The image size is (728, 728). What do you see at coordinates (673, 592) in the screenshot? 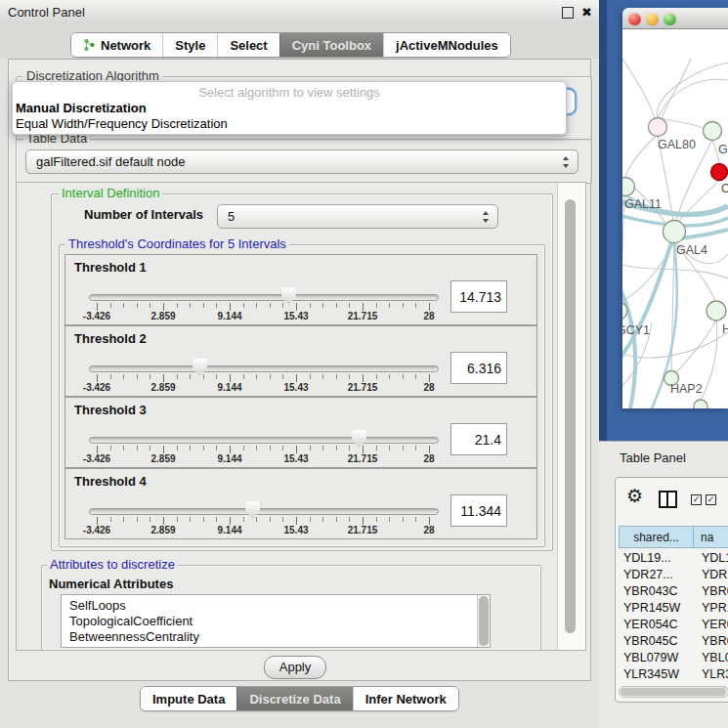
I see `table-row: YBR043CYBR0` at bounding box center [673, 592].